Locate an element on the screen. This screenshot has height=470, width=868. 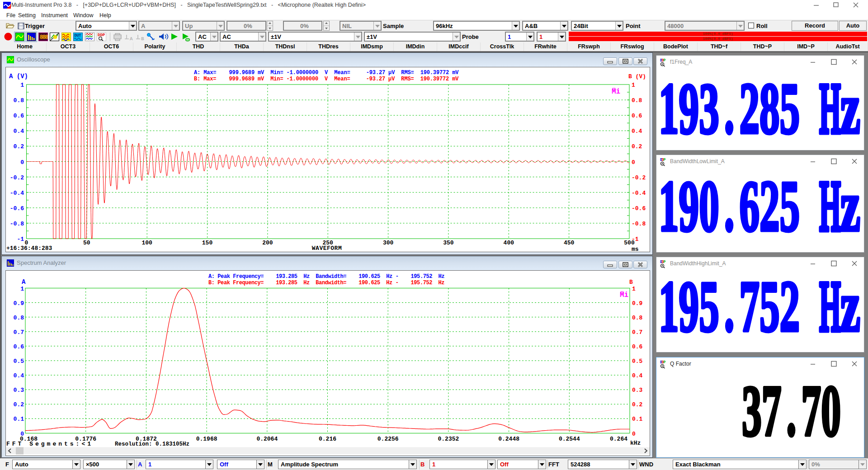
svg-text: DUT is located at coordinates (78, 36).